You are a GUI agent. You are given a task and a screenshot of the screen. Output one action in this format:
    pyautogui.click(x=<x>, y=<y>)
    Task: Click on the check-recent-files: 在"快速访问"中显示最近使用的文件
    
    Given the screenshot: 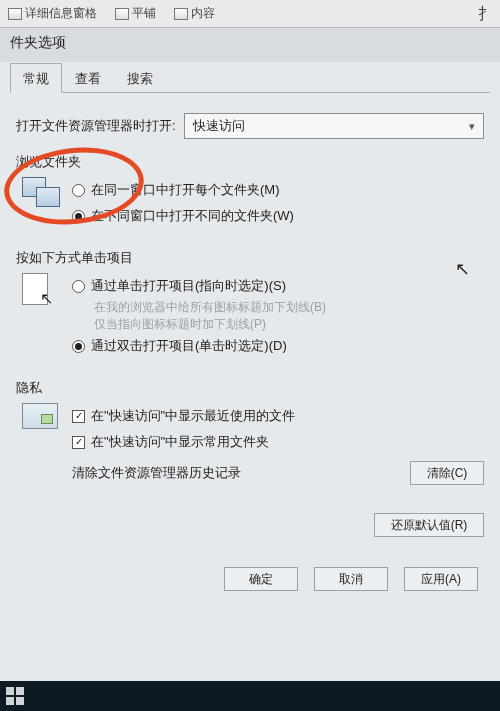 What is the action you would take?
    pyautogui.click(x=278, y=416)
    